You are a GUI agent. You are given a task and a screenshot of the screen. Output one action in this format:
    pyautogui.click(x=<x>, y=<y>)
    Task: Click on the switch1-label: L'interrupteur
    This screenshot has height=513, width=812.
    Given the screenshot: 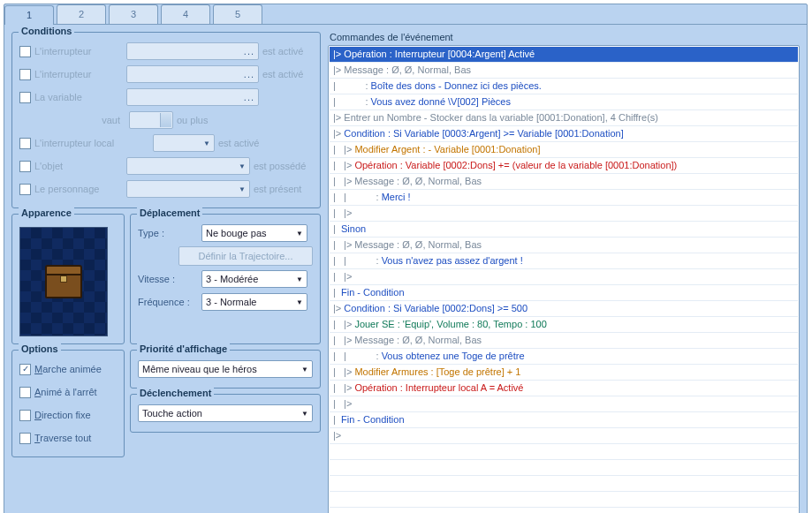 What is the action you would take?
    pyautogui.click(x=79, y=51)
    